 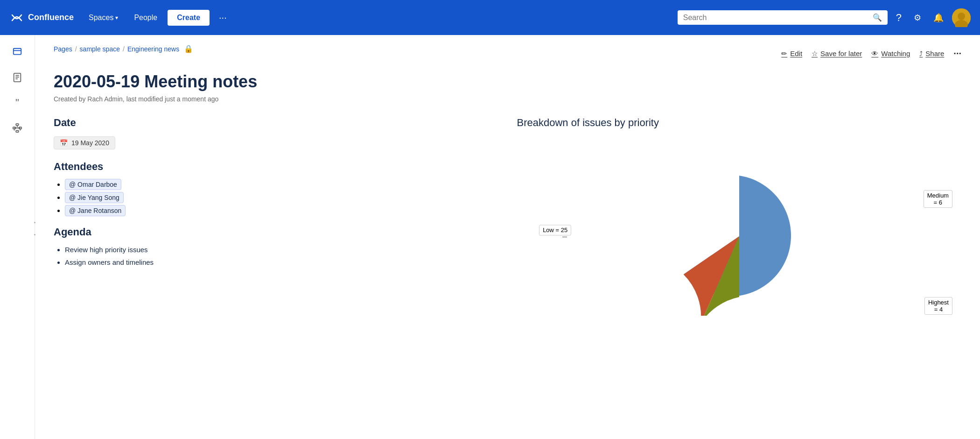 I want to click on list-item: Assign owners and timelines, so click(x=282, y=262).